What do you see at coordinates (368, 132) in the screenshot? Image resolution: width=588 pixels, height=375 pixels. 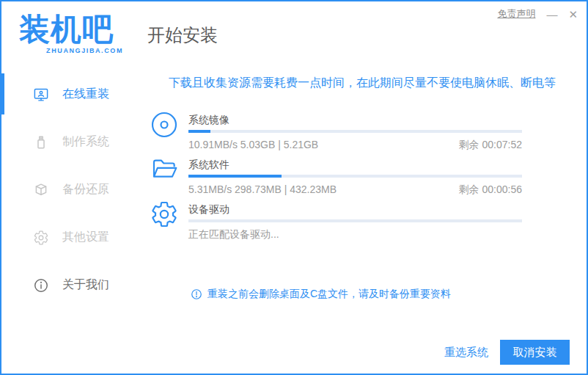 I see `task-row-system-image: 系统镜像 10.91MB/s 5.03GB | 5.21GB 剩余 00:07:…` at bounding box center [368, 132].